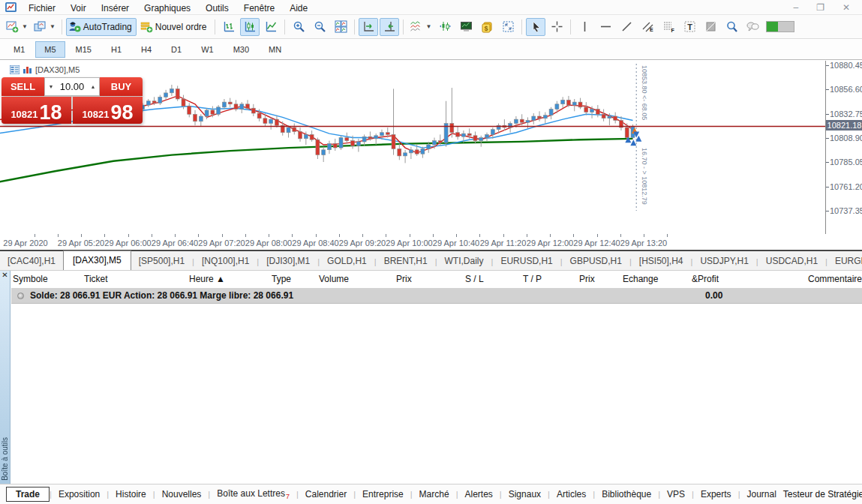 This screenshot has width=862, height=504. What do you see at coordinates (605, 27) in the screenshot?
I see `horizontal-line-icon` at bounding box center [605, 27].